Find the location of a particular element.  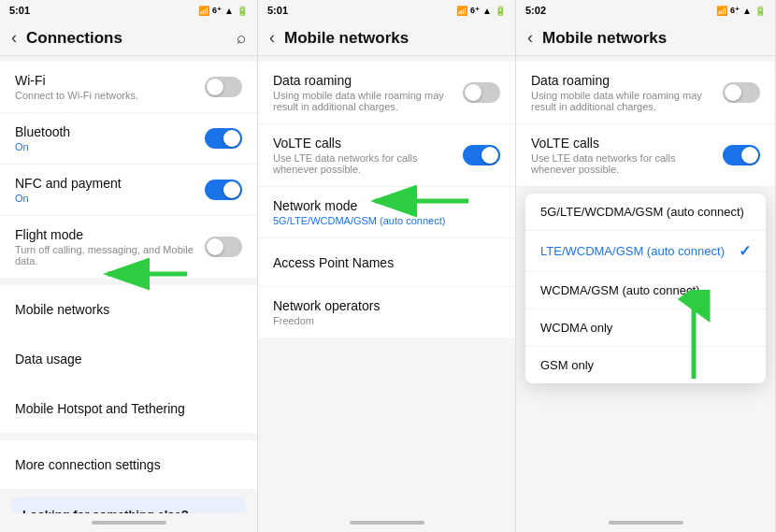

data-roaming-title-3: Data roaming is located at coordinates (626, 80).